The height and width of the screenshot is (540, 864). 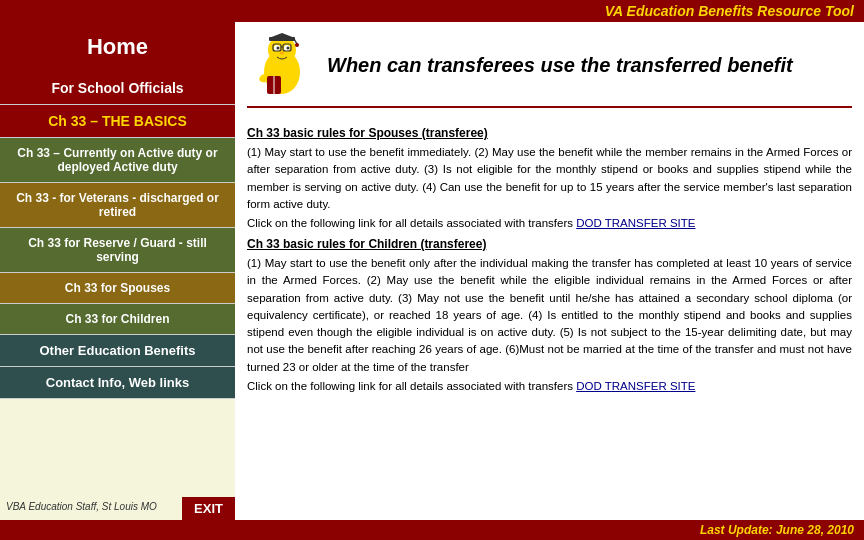 I want to click on content-header: When can transferees use the transferred…, so click(x=550, y=69).